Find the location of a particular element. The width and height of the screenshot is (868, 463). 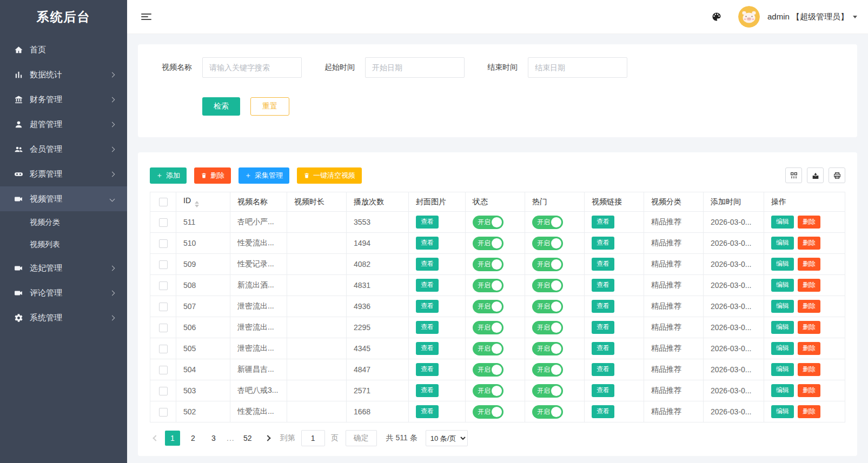

confirm-button: 确定 is located at coordinates (361, 438).